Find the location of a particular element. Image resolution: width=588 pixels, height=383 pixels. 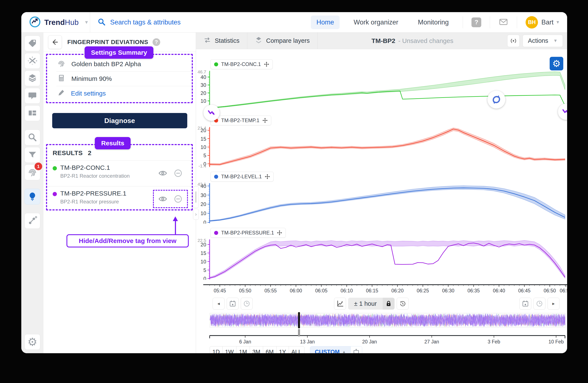

rail-settings-button: ⚙ is located at coordinates (32, 342).